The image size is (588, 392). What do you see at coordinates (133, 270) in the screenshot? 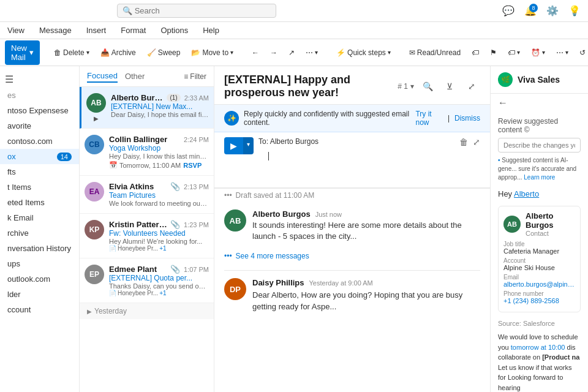
I see `sender-5: Edmee Plant` at bounding box center [133, 270].